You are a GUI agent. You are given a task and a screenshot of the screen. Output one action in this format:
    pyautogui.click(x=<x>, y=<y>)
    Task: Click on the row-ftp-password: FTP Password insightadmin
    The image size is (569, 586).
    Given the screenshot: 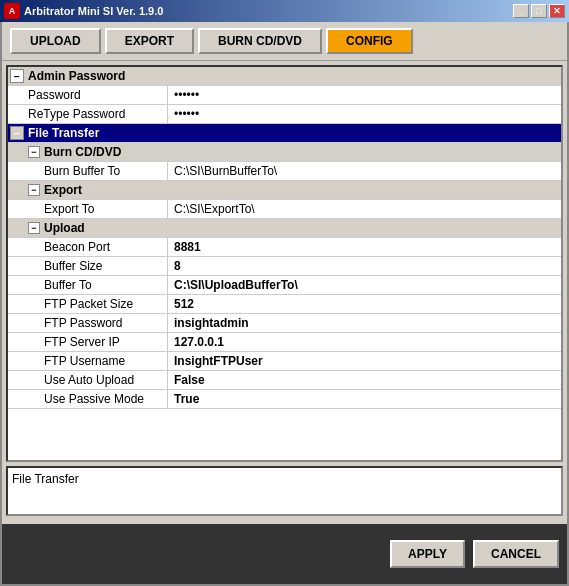 What is the action you would take?
    pyautogui.click(x=284, y=324)
    